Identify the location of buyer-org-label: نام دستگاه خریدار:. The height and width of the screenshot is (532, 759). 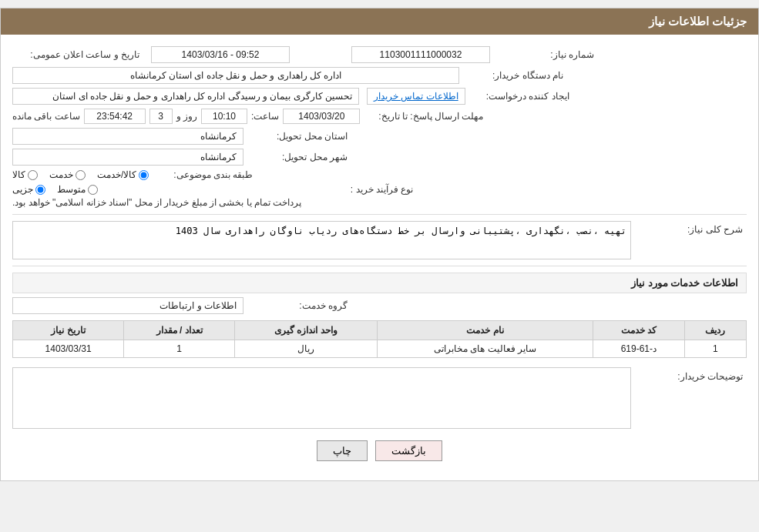
(517, 75).